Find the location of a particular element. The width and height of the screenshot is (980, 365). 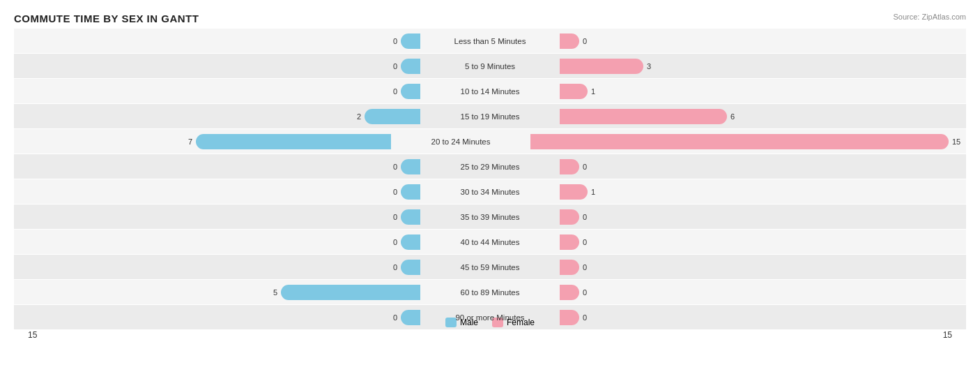

row-label: 45 to 59 Minutes is located at coordinates (490, 267).